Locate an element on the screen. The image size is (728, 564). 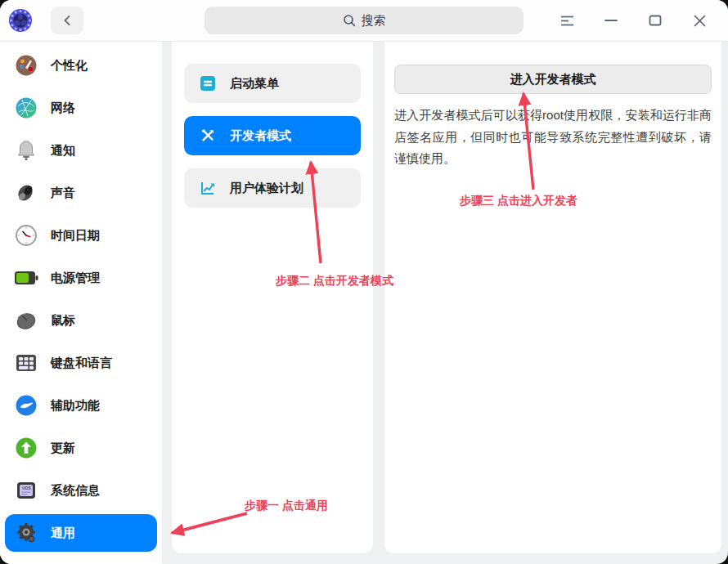
sidebar-item-accessibility: 辅助功能 is located at coordinates (81, 405).